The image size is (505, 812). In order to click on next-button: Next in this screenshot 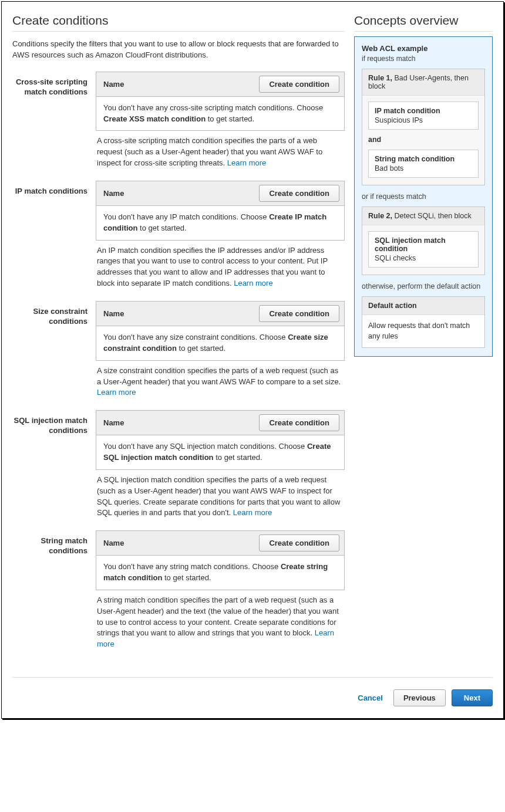, I will do `click(472, 698)`.